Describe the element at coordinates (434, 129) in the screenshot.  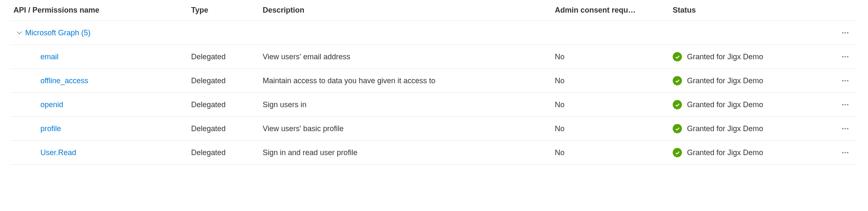
I see `table-row: profile Delegated View users' basic prof…` at that location.